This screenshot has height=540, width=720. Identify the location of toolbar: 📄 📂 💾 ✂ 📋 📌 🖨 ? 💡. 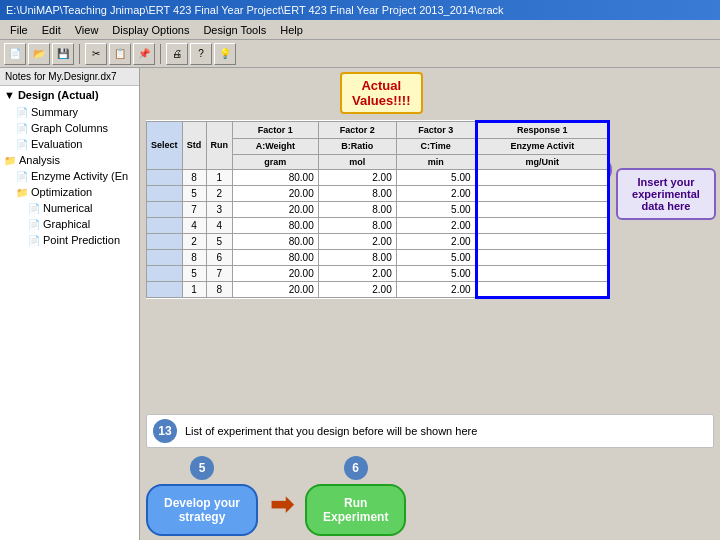
(360, 54).